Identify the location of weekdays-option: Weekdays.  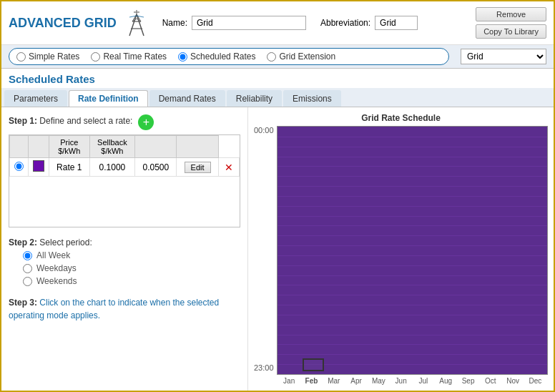
(132, 268).